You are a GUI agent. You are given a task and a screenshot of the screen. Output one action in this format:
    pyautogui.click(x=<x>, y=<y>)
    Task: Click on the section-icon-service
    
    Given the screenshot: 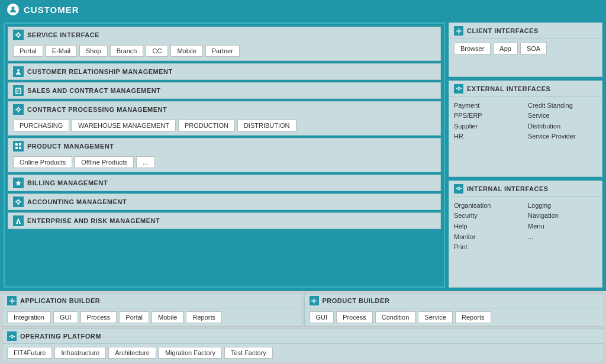 What is the action you would take?
    pyautogui.click(x=18, y=35)
    